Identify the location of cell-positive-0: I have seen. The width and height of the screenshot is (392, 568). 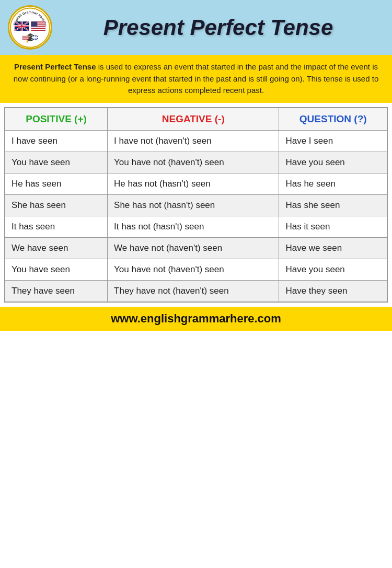
(56, 141).